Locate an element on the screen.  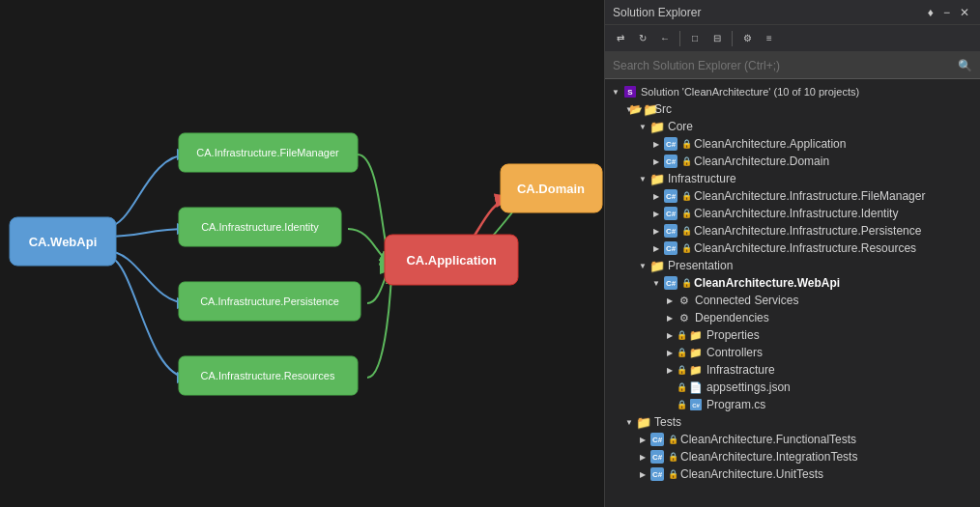
program-label: Program.cs is located at coordinates (736, 405).